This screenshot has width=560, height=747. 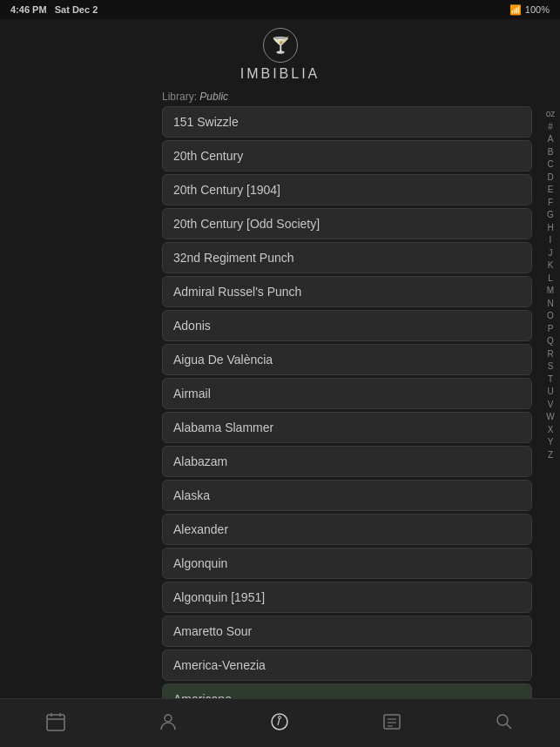 I want to click on alpha-index-item: C, so click(x=550, y=165).